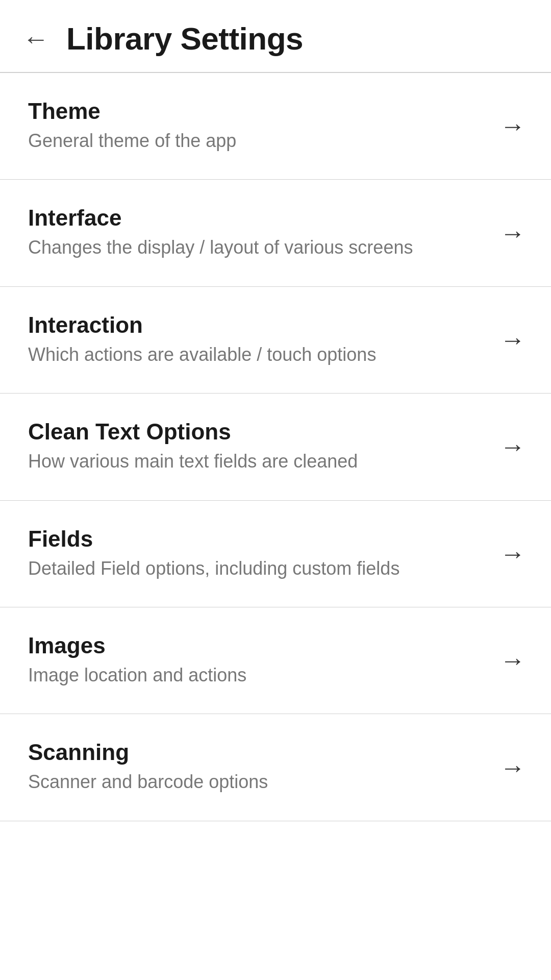  I want to click on settings-item-content-scanning: Scanning Scanner and barcode options, so click(264, 767).